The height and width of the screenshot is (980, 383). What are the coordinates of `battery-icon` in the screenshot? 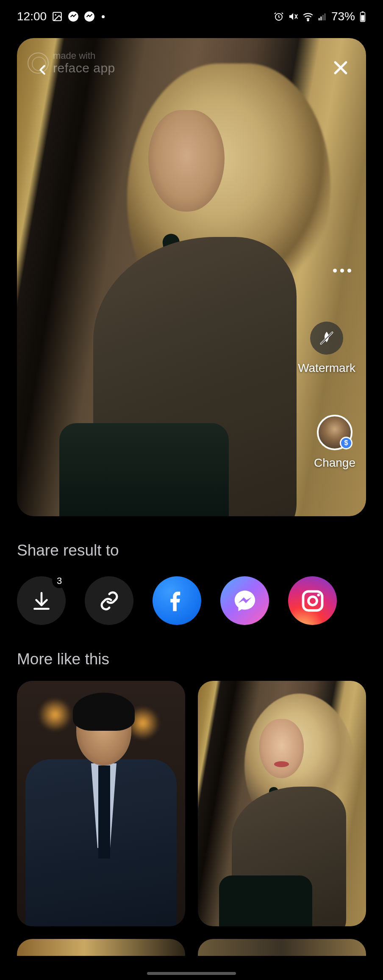 It's located at (363, 17).